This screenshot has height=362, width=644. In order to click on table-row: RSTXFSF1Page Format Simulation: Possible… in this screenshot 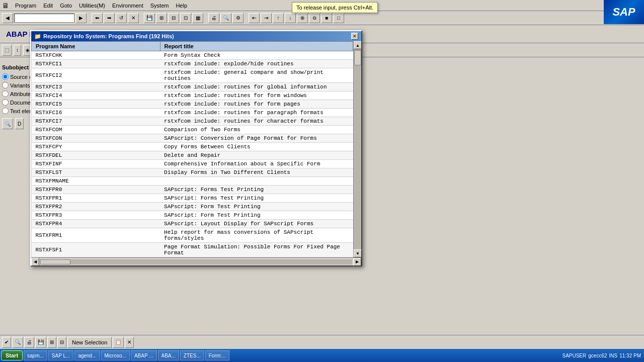, I will do `click(192, 250)`.